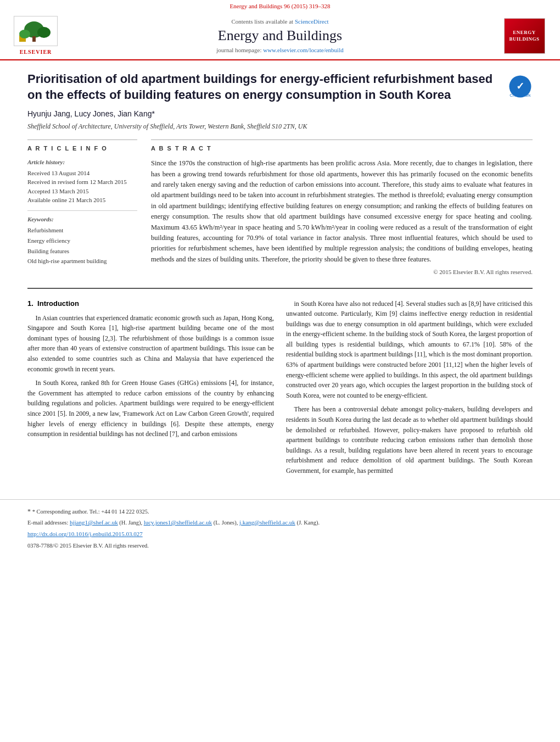 The width and height of the screenshot is (560, 742). What do you see at coordinates (410, 440) in the screenshot?
I see `intro-right-para2: There has been a controversial debate am…` at bounding box center [410, 440].